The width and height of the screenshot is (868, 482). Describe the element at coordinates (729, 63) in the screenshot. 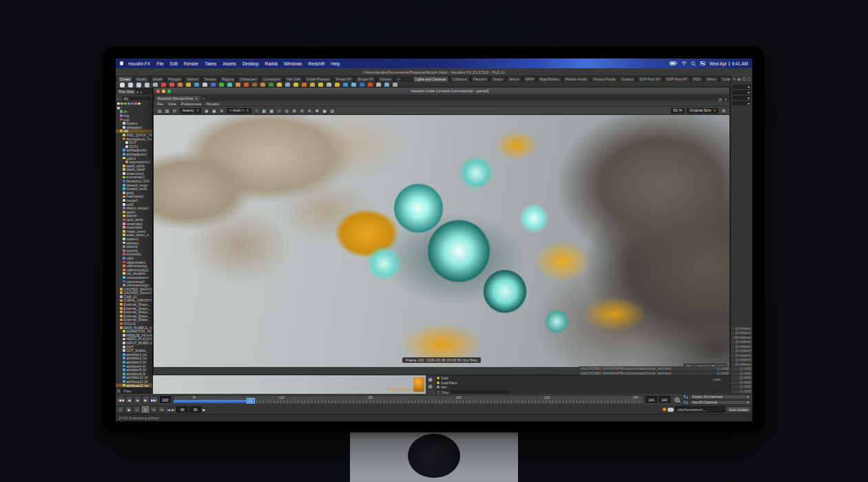

I see `menubar-clock: Wed Apr 1 9:41 AM` at that location.